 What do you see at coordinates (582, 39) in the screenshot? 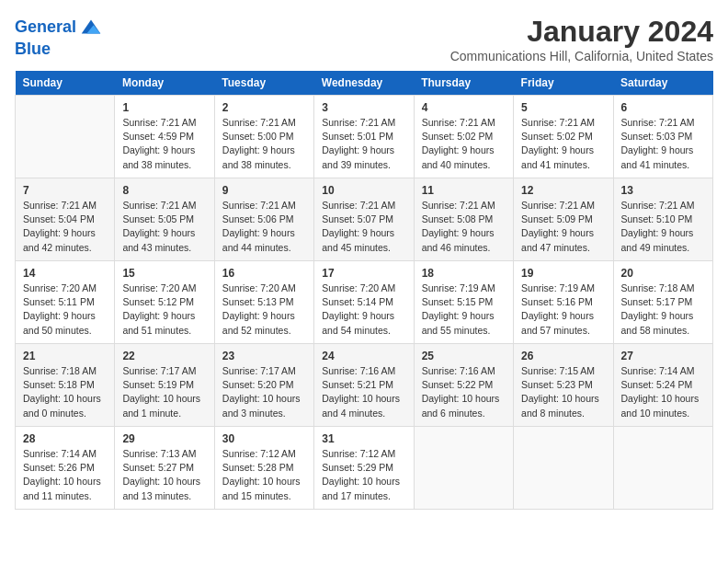
I see `title-block: January 2024 Communications Hill, Califo…` at bounding box center [582, 39].